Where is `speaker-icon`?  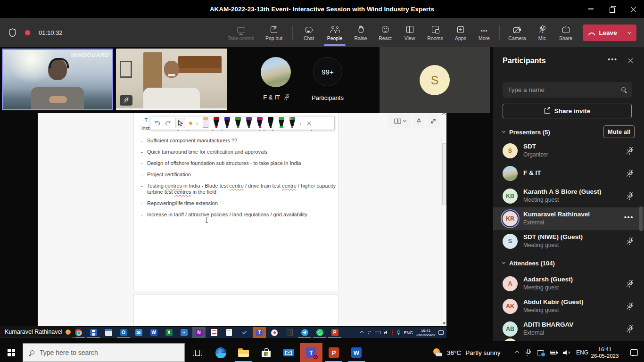 speaker-icon is located at coordinates (387, 333).